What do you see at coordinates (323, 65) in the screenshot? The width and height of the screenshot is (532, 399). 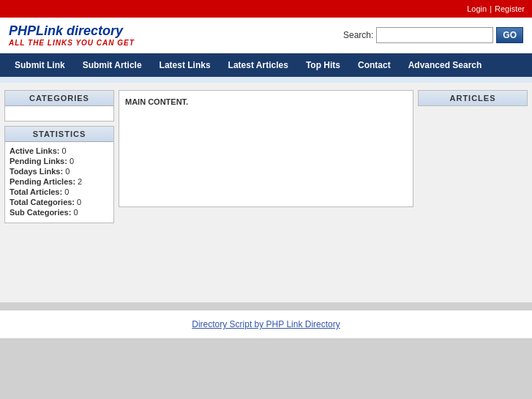 I see `nav-top-hits: Top Hits` at bounding box center [323, 65].